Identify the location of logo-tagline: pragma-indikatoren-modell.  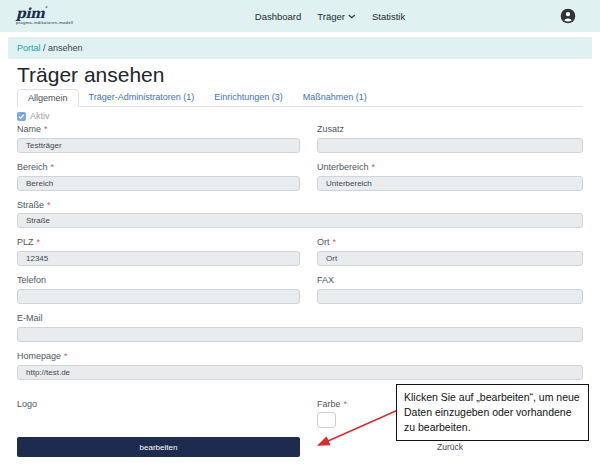
(44, 23).